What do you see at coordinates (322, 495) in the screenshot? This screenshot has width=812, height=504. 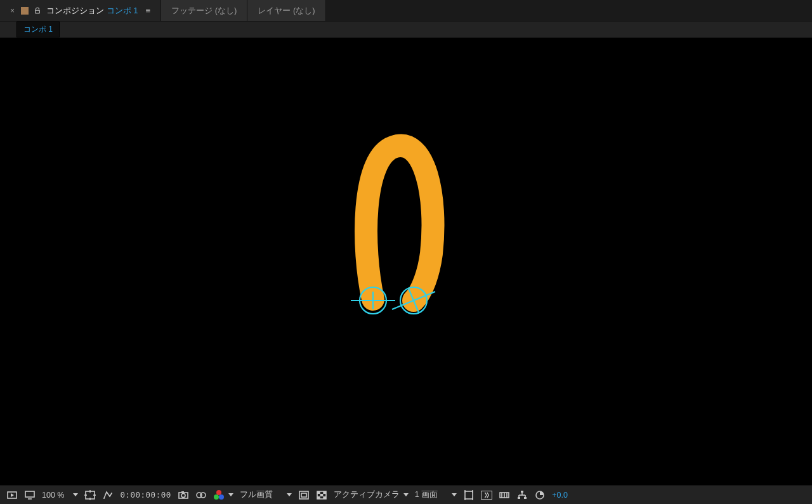 I see `transparency-grid-icon` at bounding box center [322, 495].